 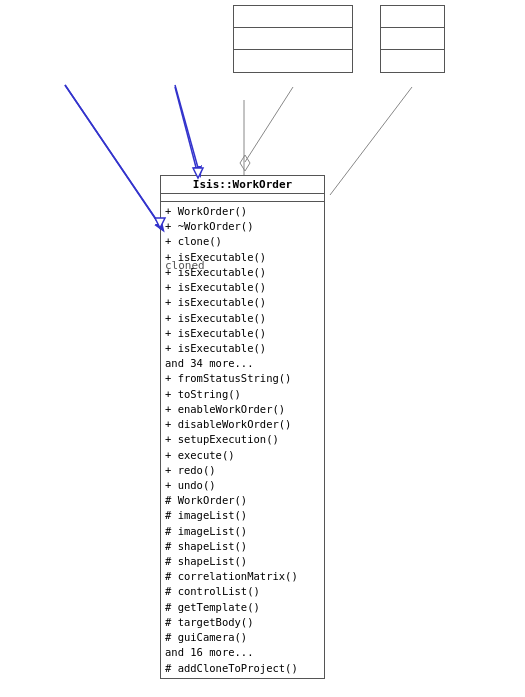 What do you see at coordinates (293, 61) in the screenshot?
I see `topleft-row3` at bounding box center [293, 61].